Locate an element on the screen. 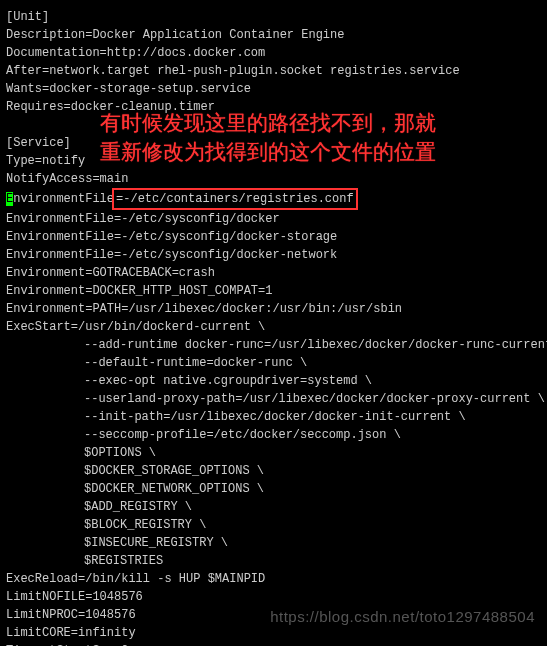 The image size is (547, 646). exec-line: --add-runtime docker-runc=/usr/libexec/d… is located at coordinates (274, 345).